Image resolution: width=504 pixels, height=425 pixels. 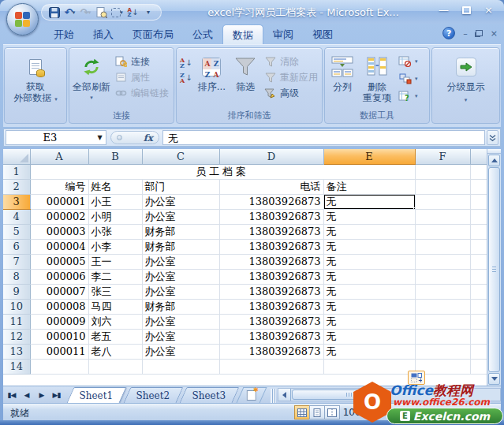 What do you see at coordinates (271, 366) in the screenshot?
I see `cell-D14` at bounding box center [271, 366].